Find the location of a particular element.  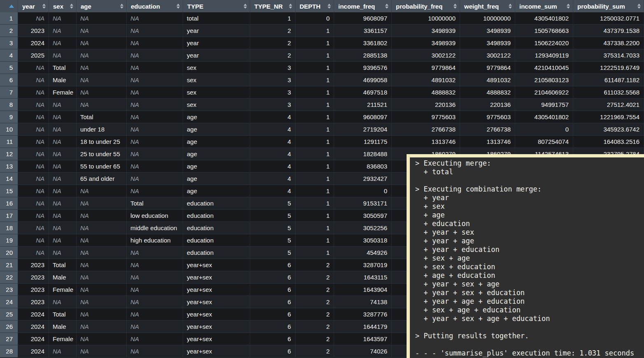

cell-income_freq: 3050597 is located at coordinates (363, 216).